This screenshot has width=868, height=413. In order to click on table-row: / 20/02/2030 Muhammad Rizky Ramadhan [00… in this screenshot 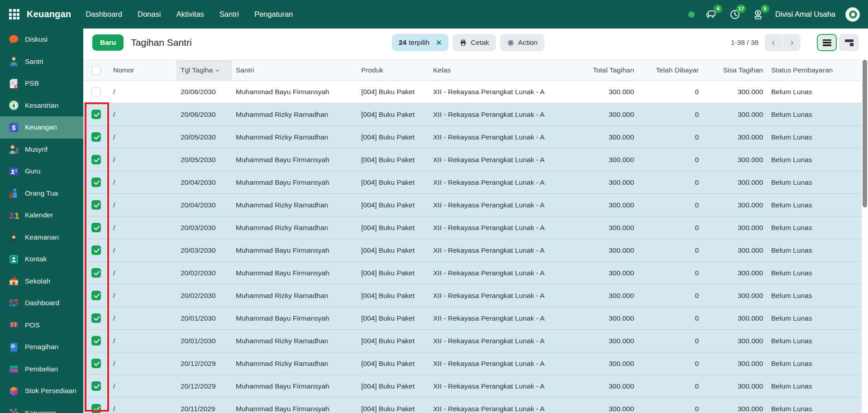, I will do `click(472, 296)`.